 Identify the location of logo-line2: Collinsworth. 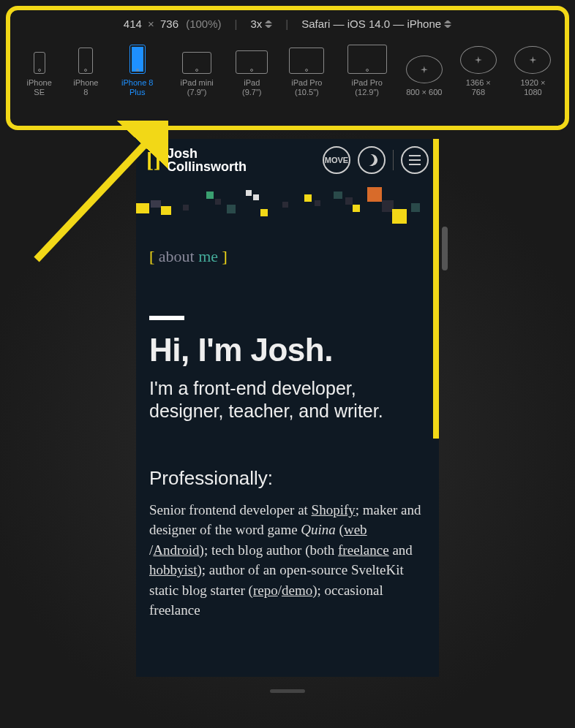
(206, 167).